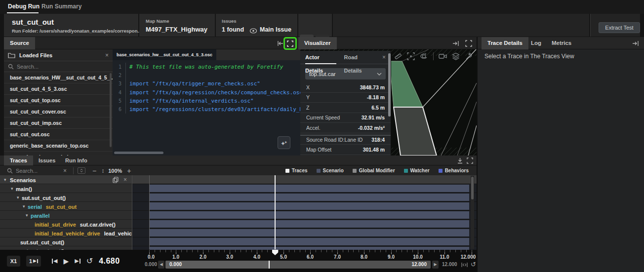  What do you see at coordinates (139, 153) in the screenshot?
I see `editor-horizontal-scrollbar` at bounding box center [139, 153].